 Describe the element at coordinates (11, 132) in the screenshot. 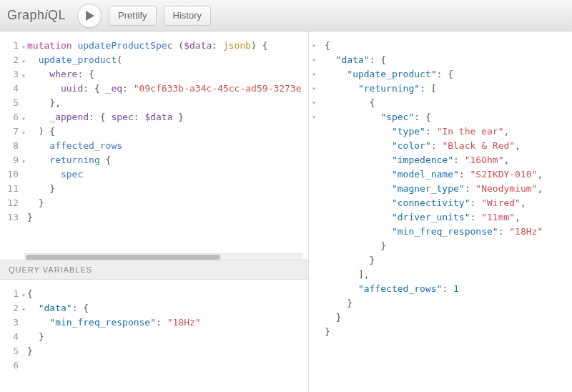

I see `line-number: 7` at that location.